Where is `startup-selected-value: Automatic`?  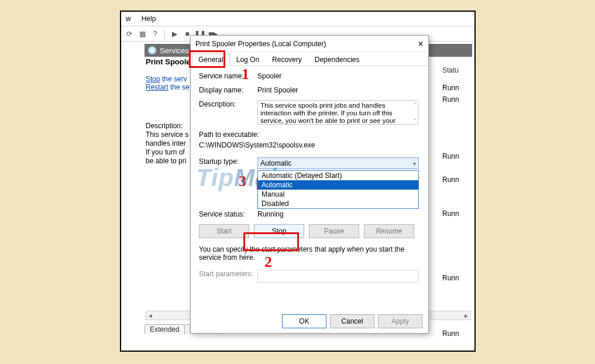 startup-selected-value: Automatic is located at coordinates (276, 163).